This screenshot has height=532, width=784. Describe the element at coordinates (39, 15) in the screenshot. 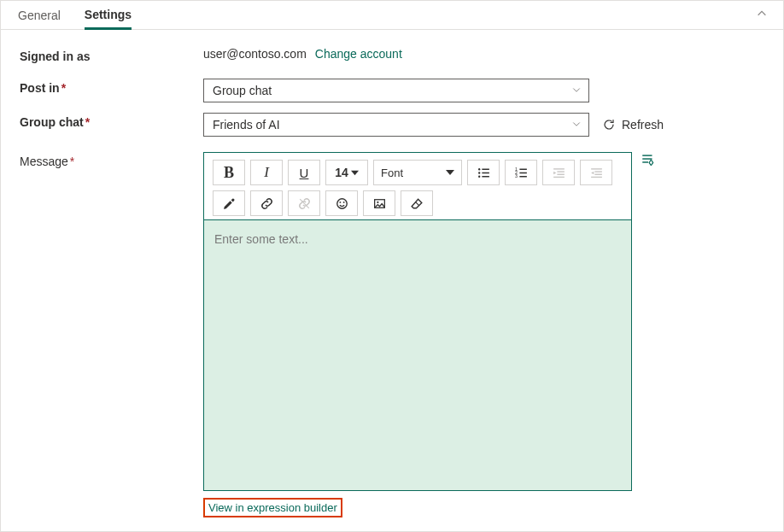

I see `tab-general: General` at that location.